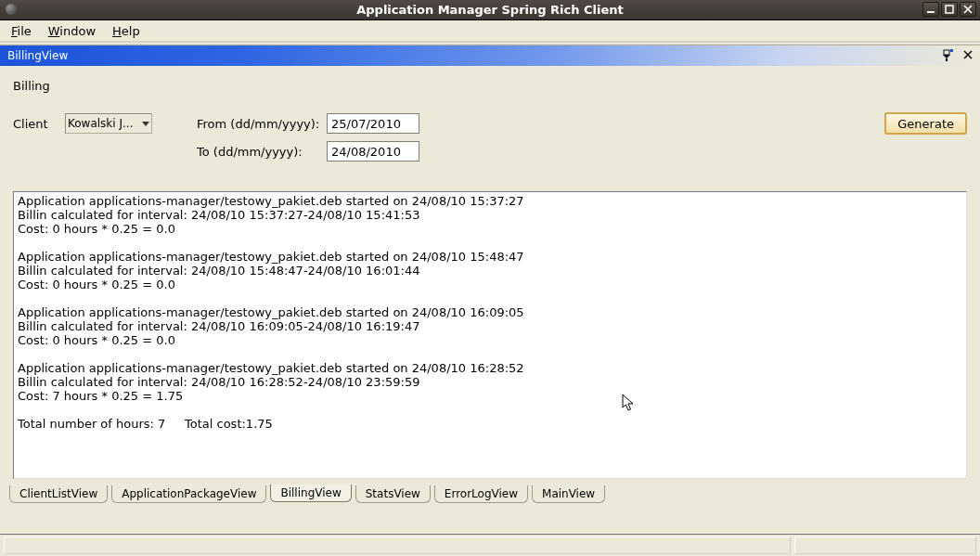 The height and width of the screenshot is (556, 980). Describe the element at coordinates (39, 124) in the screenshot. I see `client-label: Client` at that location.